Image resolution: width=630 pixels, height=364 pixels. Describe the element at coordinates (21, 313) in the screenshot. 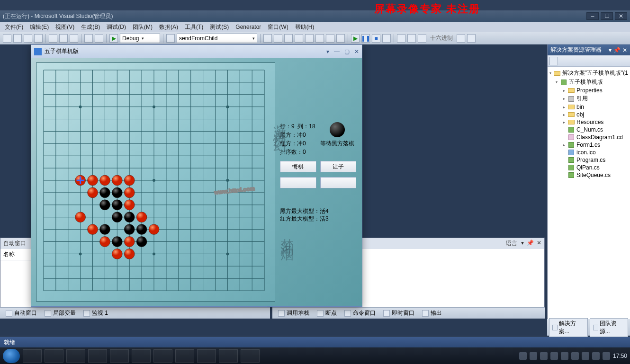

I see `bottom-tab: 自动窗口` at that location.